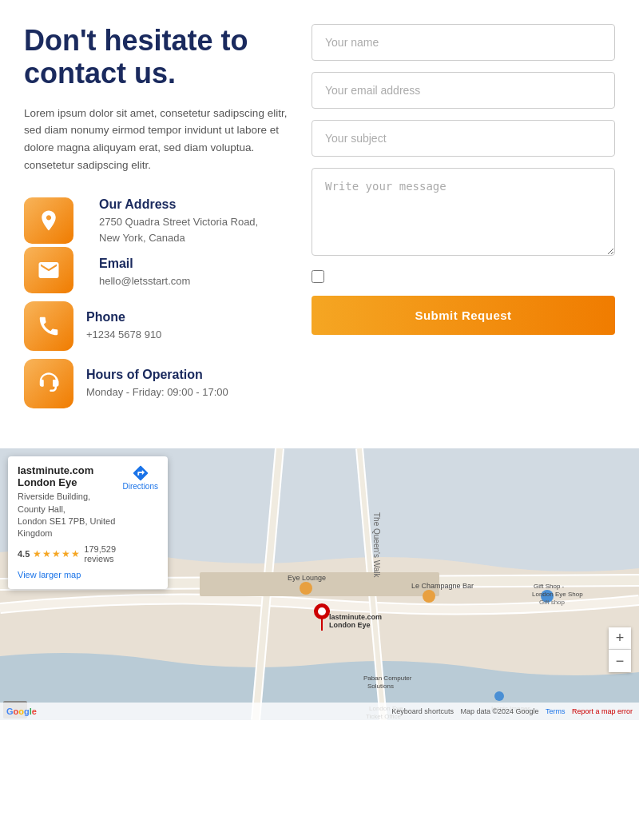 The height and width of the screenshot is (840, 639). I want to click on message-textarea, so click(463, 212).